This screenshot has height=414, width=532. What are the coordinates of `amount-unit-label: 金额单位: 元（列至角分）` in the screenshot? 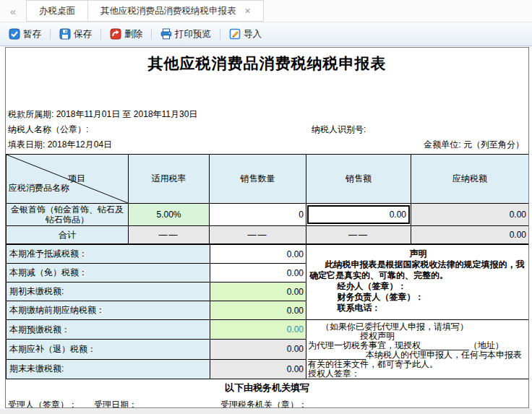 It's located at (474, 145).